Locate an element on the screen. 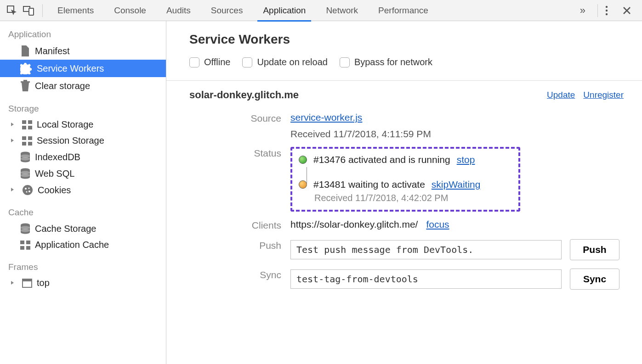 This screenshot has height=364, width=642. section-cache: Cache is located at coordinates (83, 212).